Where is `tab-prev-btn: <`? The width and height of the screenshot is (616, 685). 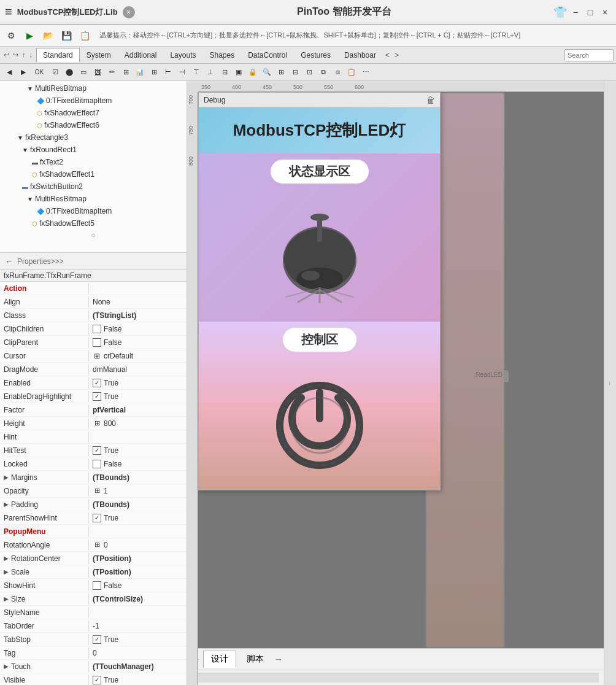
tab-prev-btn: < is located at coordinates (388, 55).